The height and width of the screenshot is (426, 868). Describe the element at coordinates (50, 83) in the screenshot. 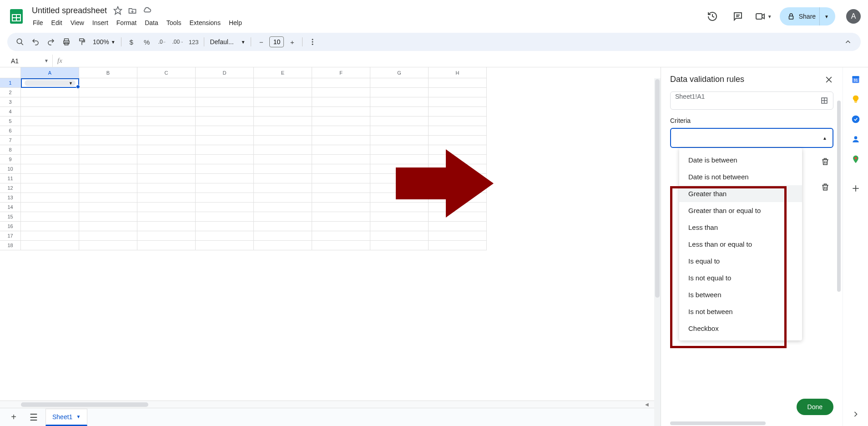

I see `dropdown-chip: ▼` at that location.